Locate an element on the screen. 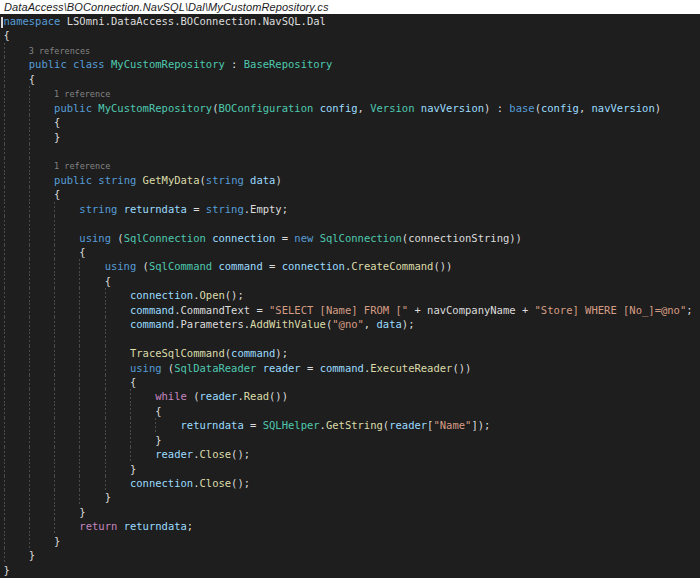 The image size is (700, 578). code-token-meth: Open is located at coordinates (212, 295).